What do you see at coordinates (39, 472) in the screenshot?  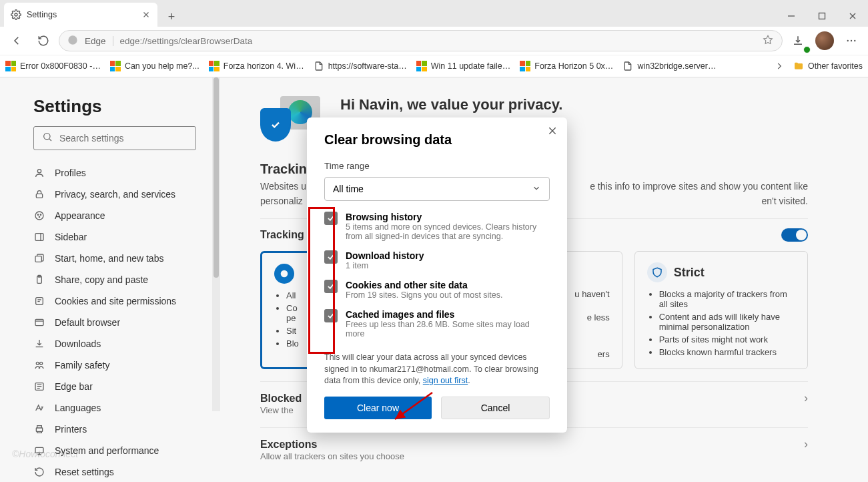 I see `reset-icon` at bounding box center [39, 472].